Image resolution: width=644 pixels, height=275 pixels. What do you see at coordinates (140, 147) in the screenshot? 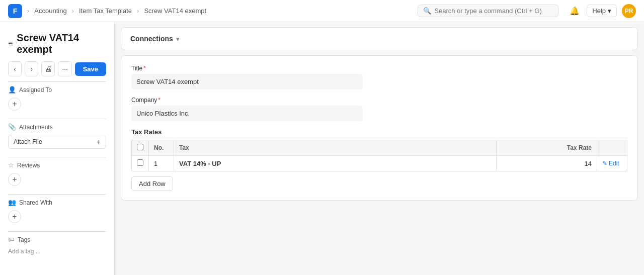
I see `select-all-checkbox` at bounding box center [140, 147].